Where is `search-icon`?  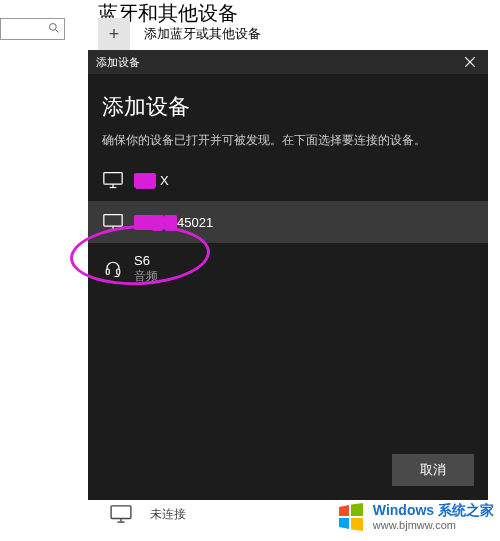
search-icon is located at coordinates (54, 30).